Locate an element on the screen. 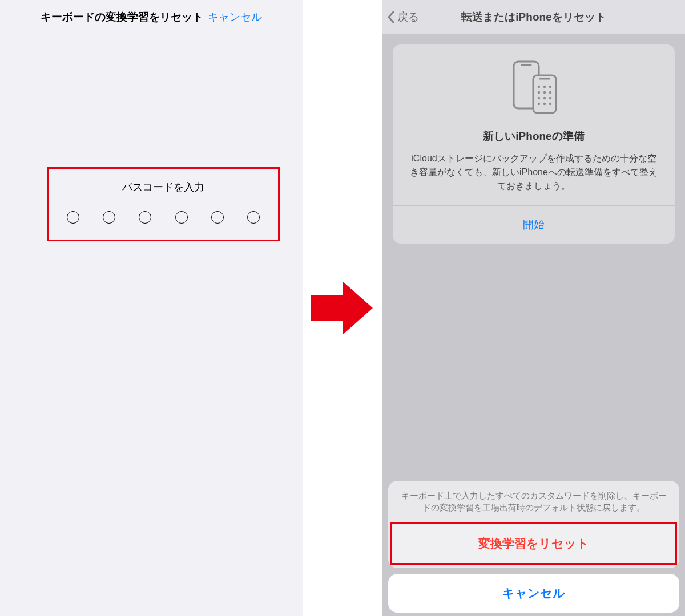 The height and width of the screenshot is (616, 685). action-sheet-cancel-button: キャンセル is located at coordinates (534, 593).